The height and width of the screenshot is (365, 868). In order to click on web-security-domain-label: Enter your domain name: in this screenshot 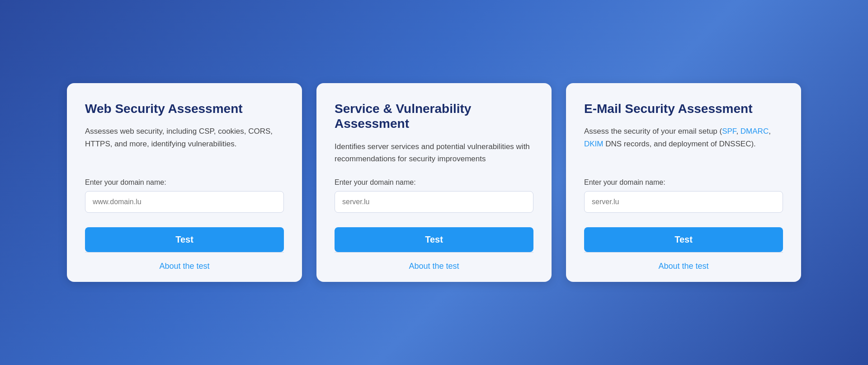, I will do `click(184, 182)`.